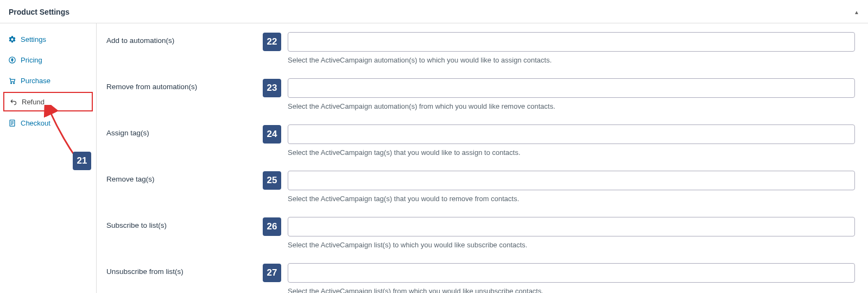 This screenshot has width=868, height=293. What do you see at coordinates (434, 12) in the screenshot?
I see `panel-header: Product Settings ▲` at bounding box center [434, 12].